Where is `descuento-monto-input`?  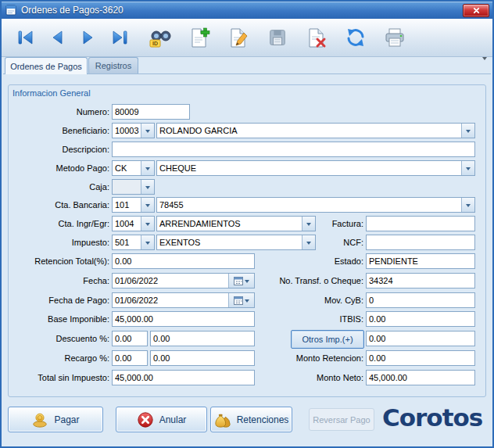 descuento-monto-input is located at coordinates (202, 339).